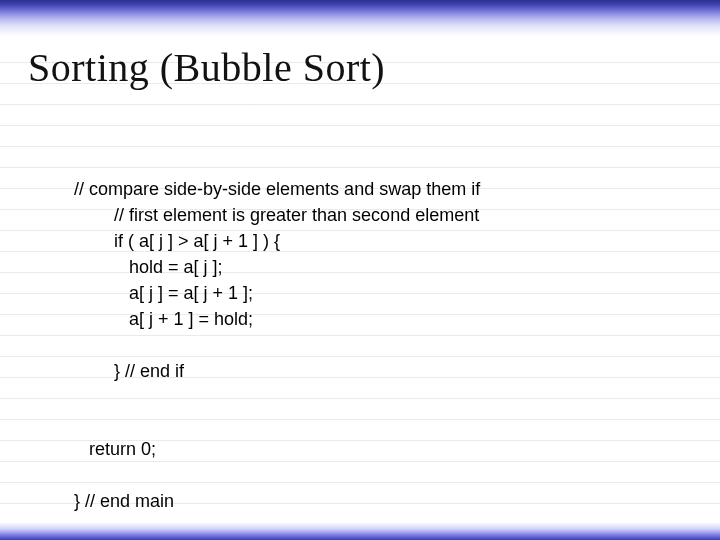 The width and height of the screenshot is (720, 540). I want to click on code-line: // first element is greater than second …, so click(276, 215).